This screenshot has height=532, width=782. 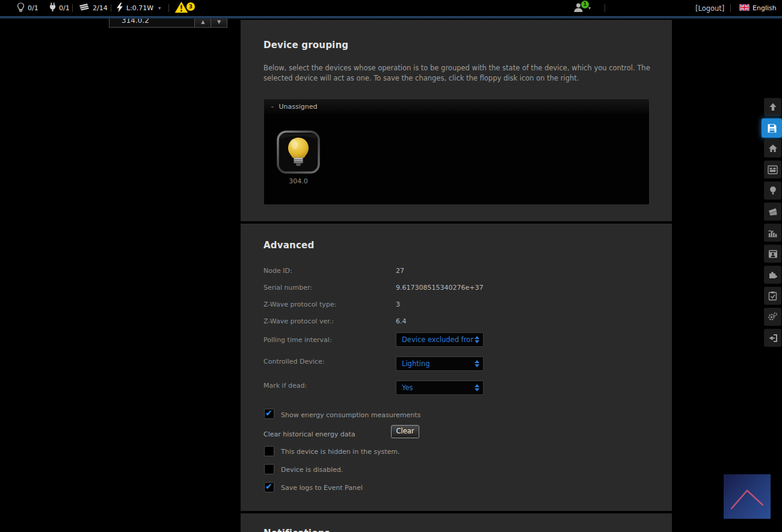 I want to click on lights-count: 0/1, so click(x=33, y=8).